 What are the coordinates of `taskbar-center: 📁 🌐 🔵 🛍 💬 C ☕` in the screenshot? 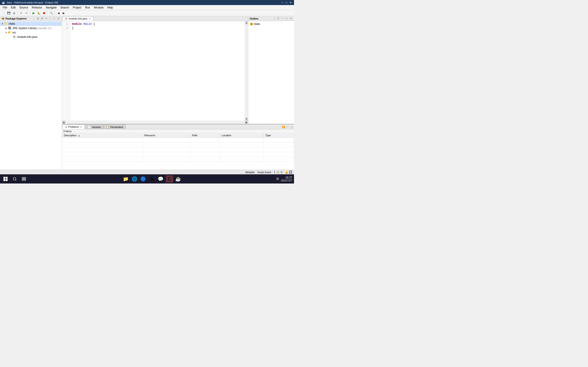 It's located at (152, 179).